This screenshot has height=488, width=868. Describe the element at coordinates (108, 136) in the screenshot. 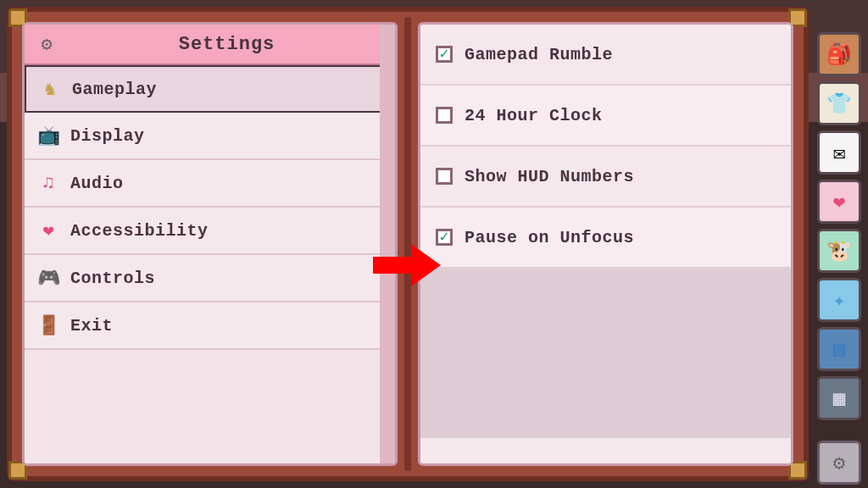

I see `nav-label: Display` at that location.